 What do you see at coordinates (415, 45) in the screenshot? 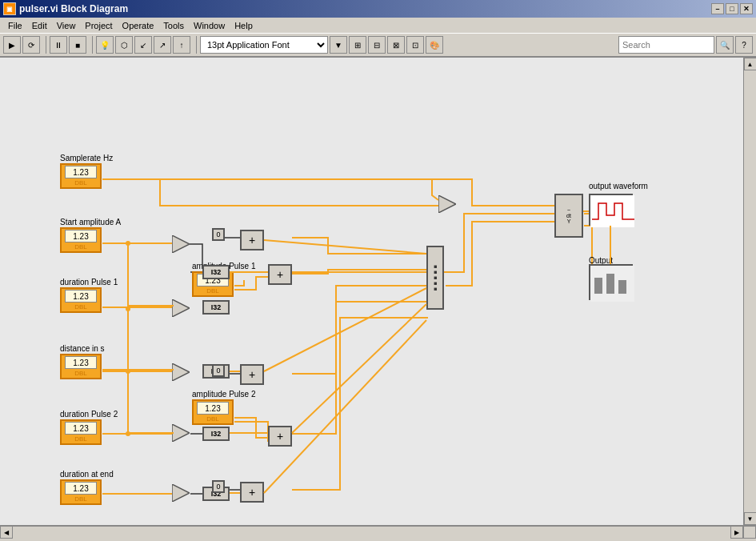
I see `tb-order: ⊡` at bounding box center [415, 45].